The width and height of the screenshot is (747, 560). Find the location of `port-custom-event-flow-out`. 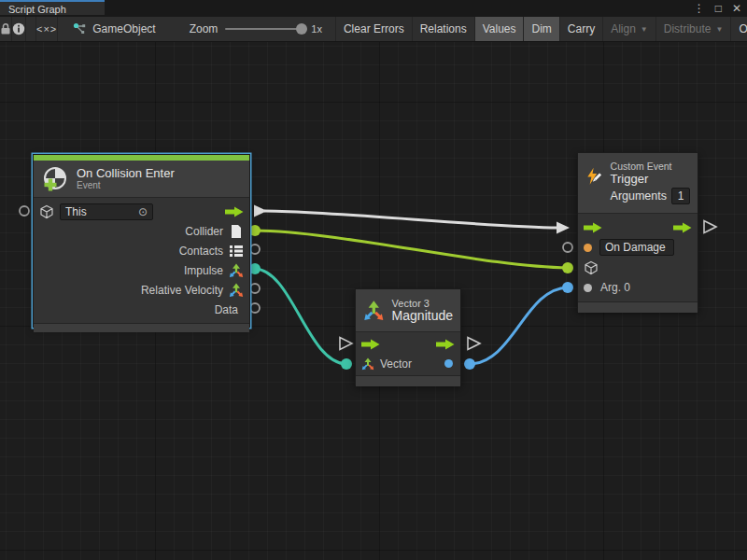

port-custom-event-flow-out is located at coordinates (710, 228).